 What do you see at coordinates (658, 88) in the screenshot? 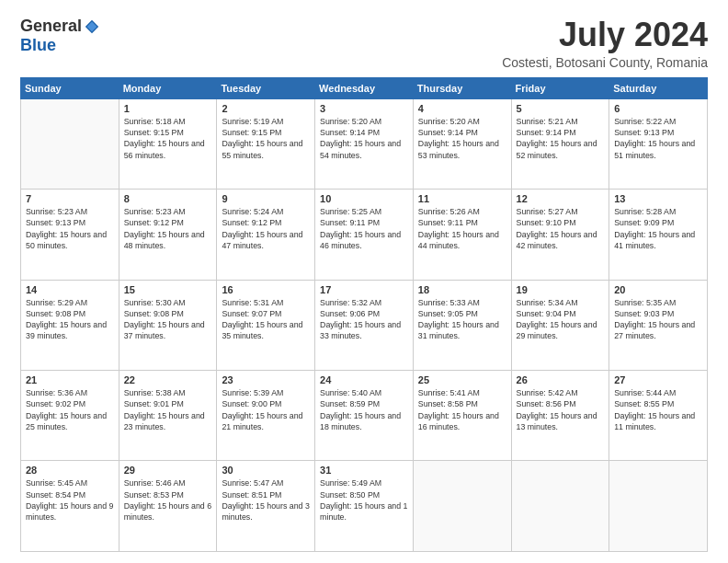
I see `header-cell-saturday: Saturday` at bounding box center [658, 88].